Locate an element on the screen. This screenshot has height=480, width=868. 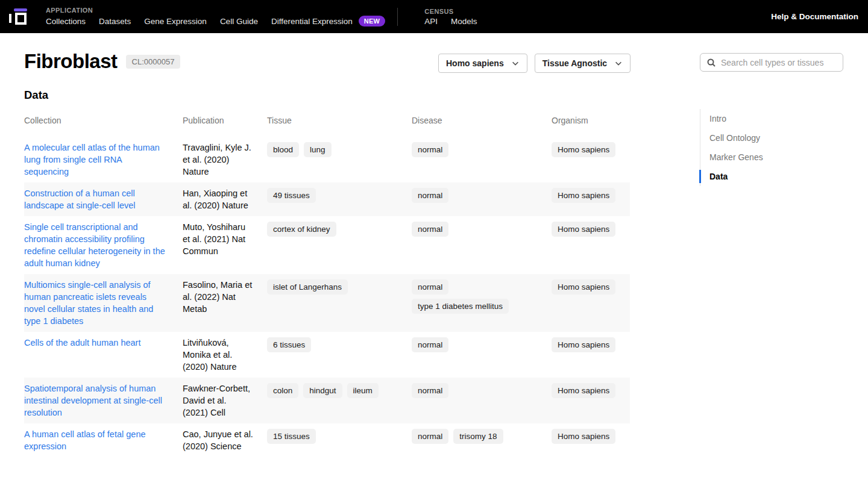
collection-link: A molecular cell atlas of the human lung… is located at coordinates (92, 160).